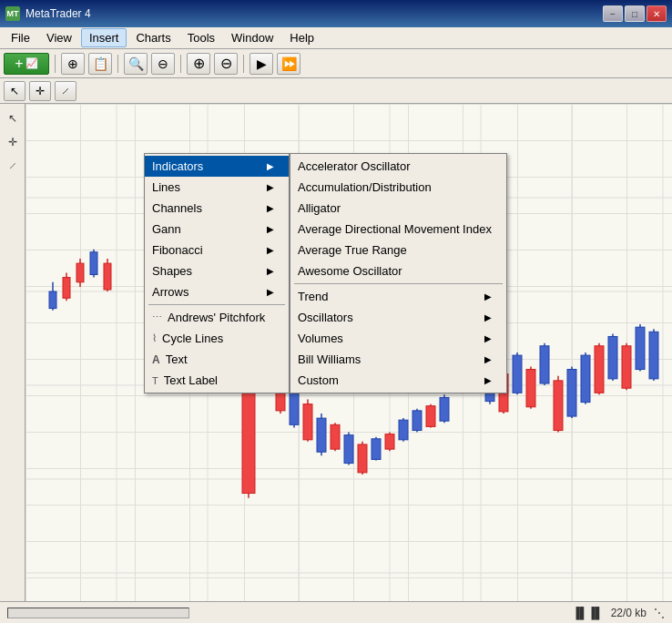 The width and height of the screenshot is (672, 623). Describe the element at coordinates (73, 64) in the screenshot. I see `toolbar-btn-1: ⊕` at that location.